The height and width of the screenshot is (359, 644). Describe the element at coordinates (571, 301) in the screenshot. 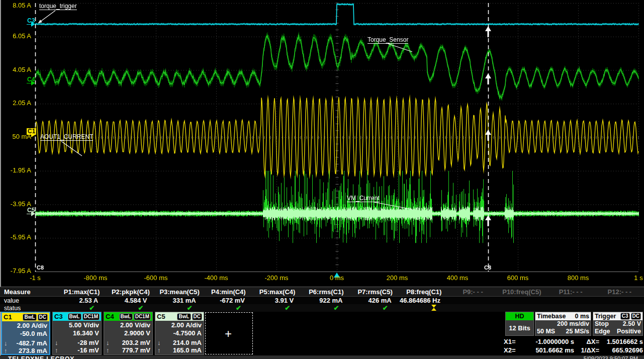

I see `measure-value-p11` at that location.